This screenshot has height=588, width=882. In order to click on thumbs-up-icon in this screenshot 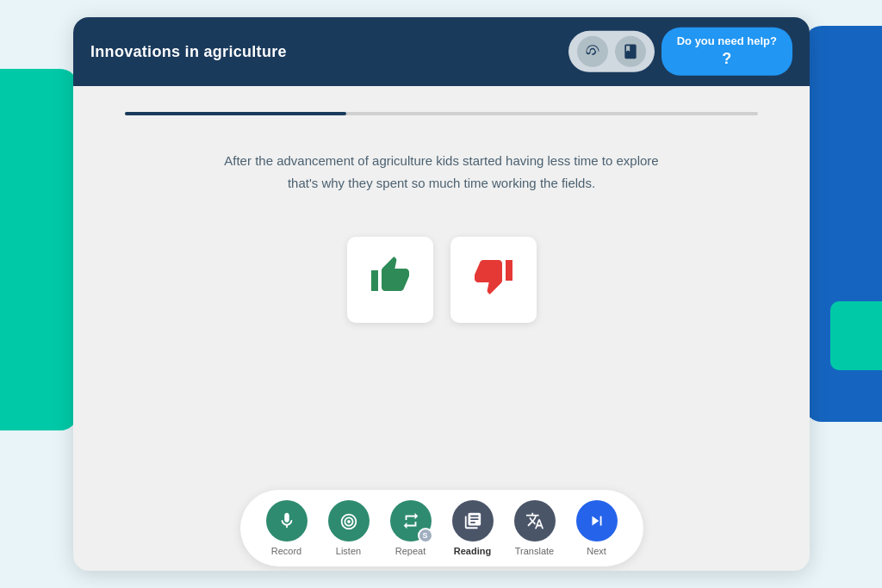, I will do `click(390, 280)`.